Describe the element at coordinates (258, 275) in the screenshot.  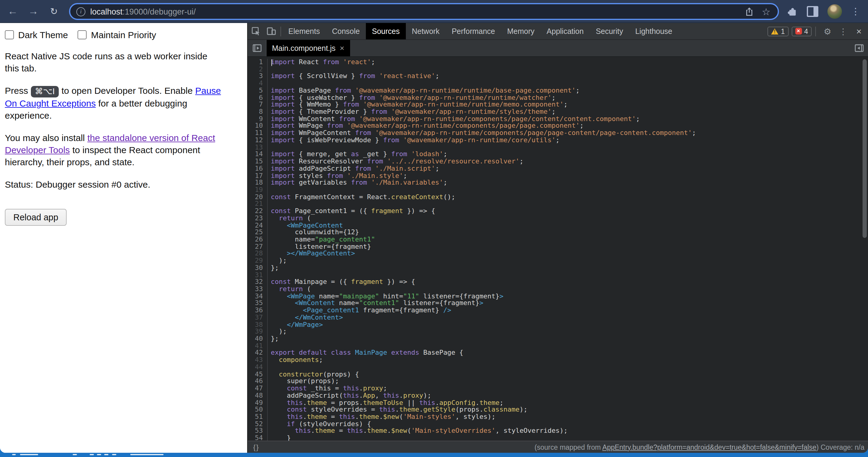
I see `line-number: 31` at that location.